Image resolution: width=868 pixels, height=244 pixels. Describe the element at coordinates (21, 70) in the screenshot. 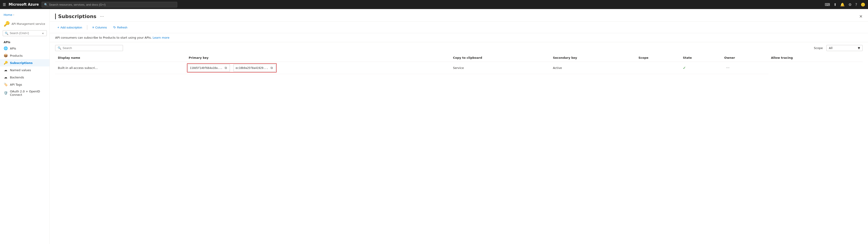

I see `sidebar-item-label: Named values` at that location.